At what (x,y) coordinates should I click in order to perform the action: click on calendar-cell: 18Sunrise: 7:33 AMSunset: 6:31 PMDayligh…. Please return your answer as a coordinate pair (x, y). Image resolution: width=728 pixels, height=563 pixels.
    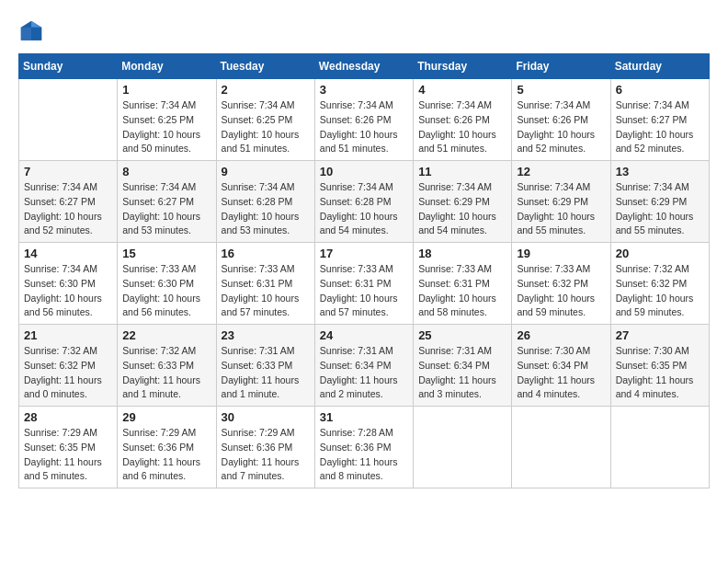
    Looking at the image, I should click on (463, 283).